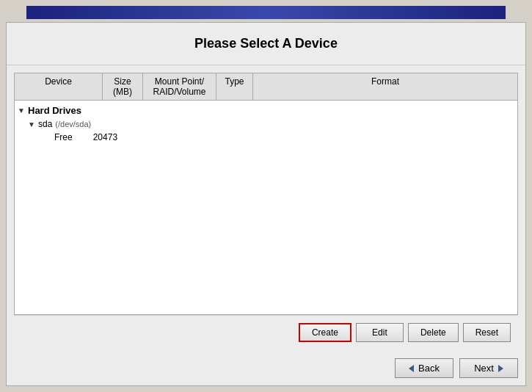  I want to click on sda-label: sda, so click(45, 124).